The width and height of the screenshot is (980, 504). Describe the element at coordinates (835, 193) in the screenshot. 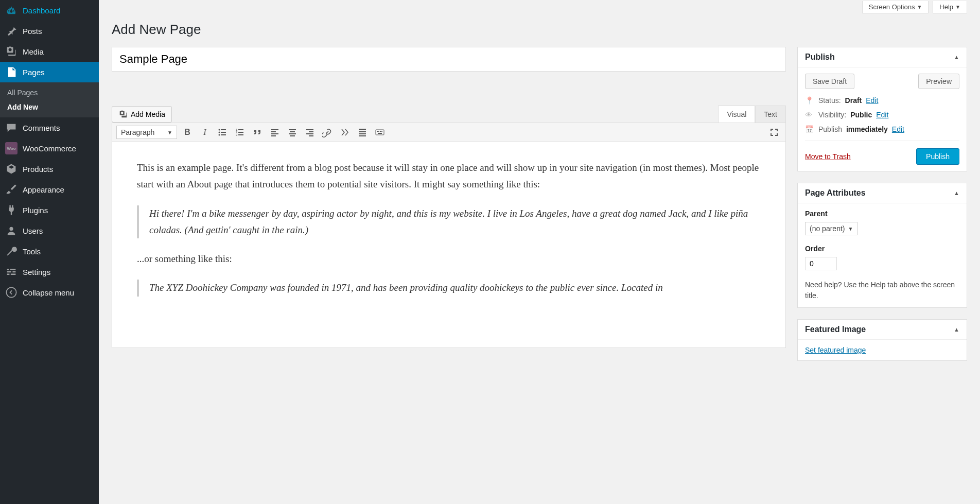

I see `postbox-title: Page Attributes` at that location.